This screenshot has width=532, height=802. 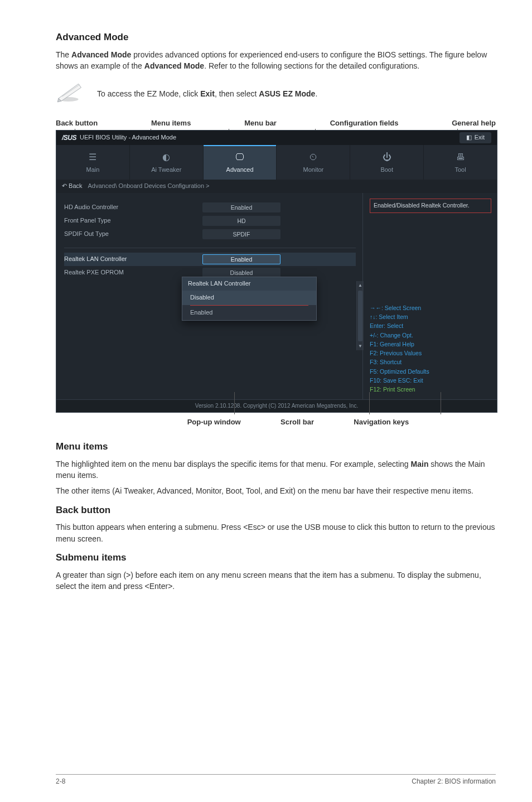 What do you see at coordinates (275, 581) in the screenshot?
I see `paragraph-submenu-items: A greater than sign (>) before each item…` at bounding box center [275, 581].